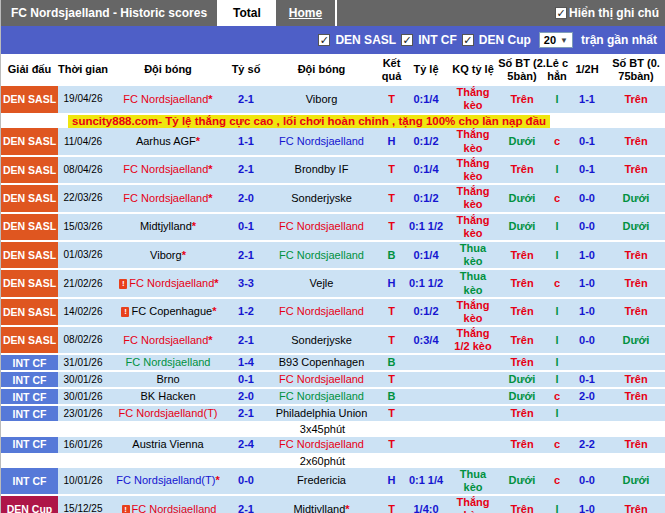 The image size is (665, 513). What do you see at coordinates (333, 227) in the screenshot?
I see `match-row: DEN SASL15/03/26Midtjylland*0-1FC Nordsj…` at bounding box center [333, 227].